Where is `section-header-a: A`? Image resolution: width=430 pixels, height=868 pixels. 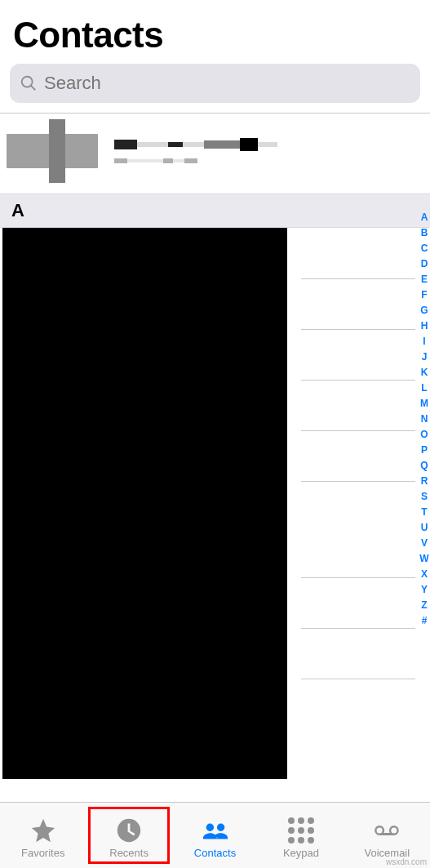
section-header-a: A is located at coordinates (215, 211).